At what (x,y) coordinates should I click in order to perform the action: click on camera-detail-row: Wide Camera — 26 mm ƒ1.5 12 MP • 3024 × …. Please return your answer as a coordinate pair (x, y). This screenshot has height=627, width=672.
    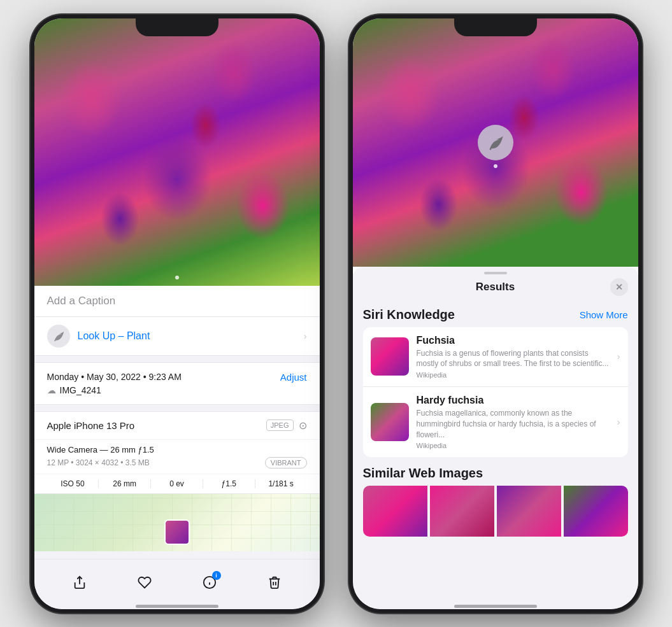
    Looking at the image, I should click on (177, 457).